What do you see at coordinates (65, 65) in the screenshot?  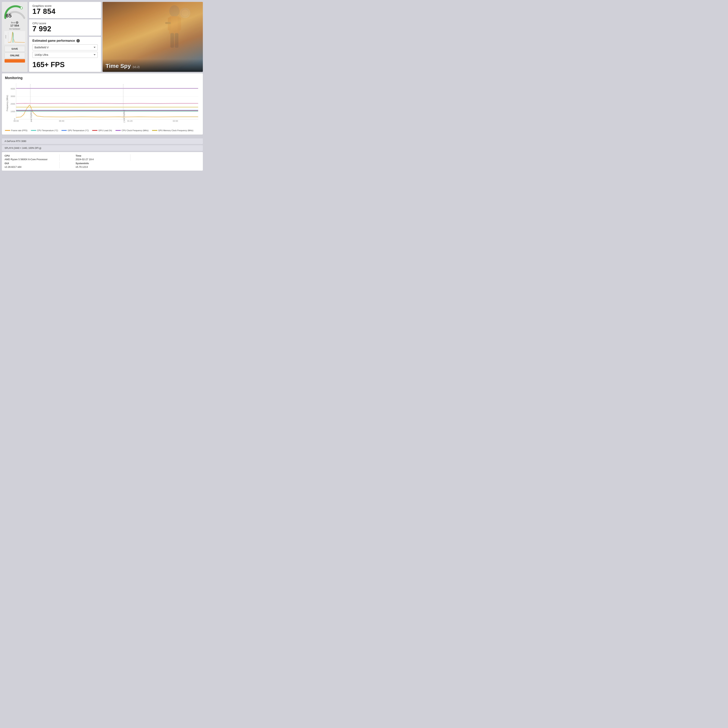 I see `fps-value: 165+ FPS` at bounding box center [65, 65].